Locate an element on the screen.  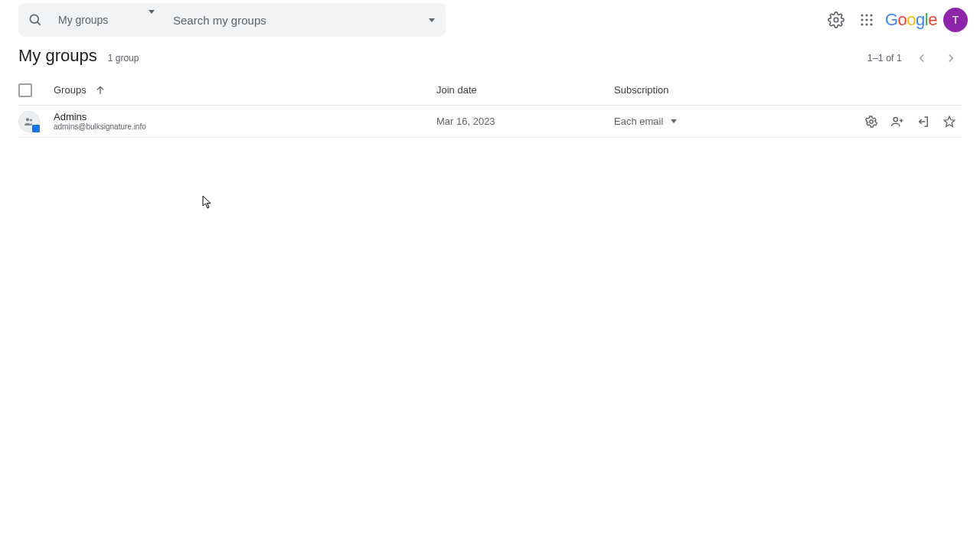
group-email: admins@bulksignature.info is located at coordinates (100, 127).